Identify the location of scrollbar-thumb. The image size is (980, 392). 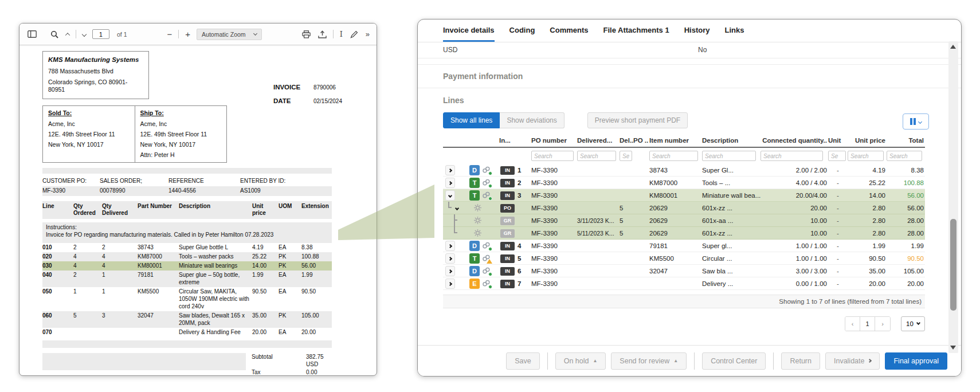
(954, 265).